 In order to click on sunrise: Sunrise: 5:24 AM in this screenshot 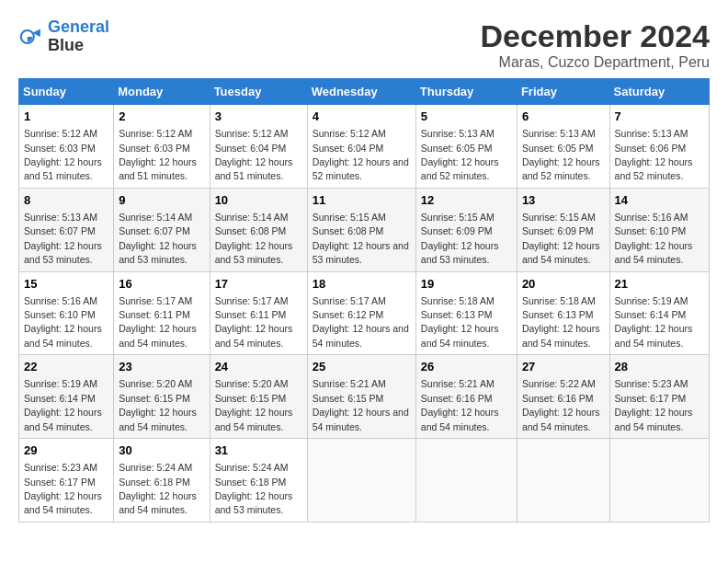, I will do `click(252, 467)`.